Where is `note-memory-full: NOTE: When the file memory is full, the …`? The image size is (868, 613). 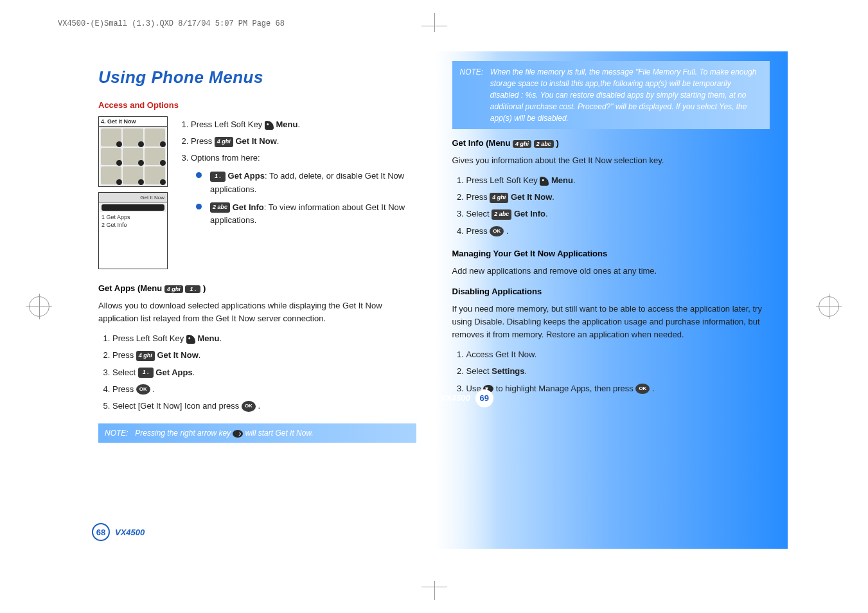
note-memory-full: NOTE: When the file memory is full, the … is located at coordinates (612, 95).